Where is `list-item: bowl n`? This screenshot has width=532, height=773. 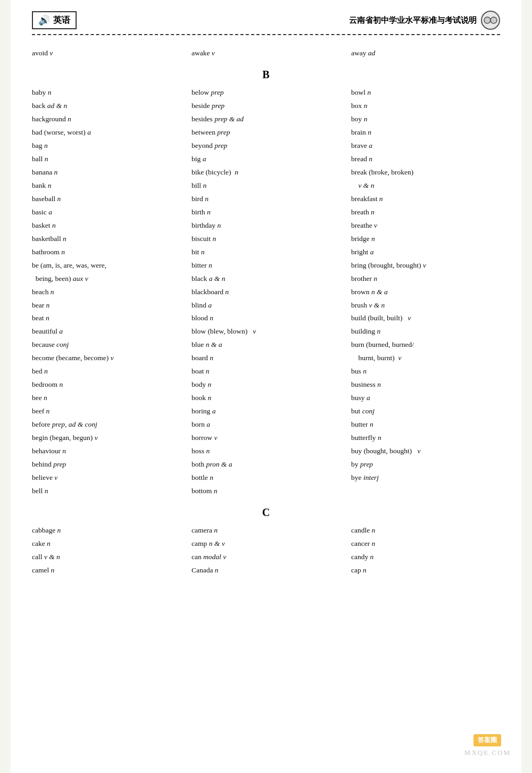 list-item: bowl n is located at coordinates (426, 93).